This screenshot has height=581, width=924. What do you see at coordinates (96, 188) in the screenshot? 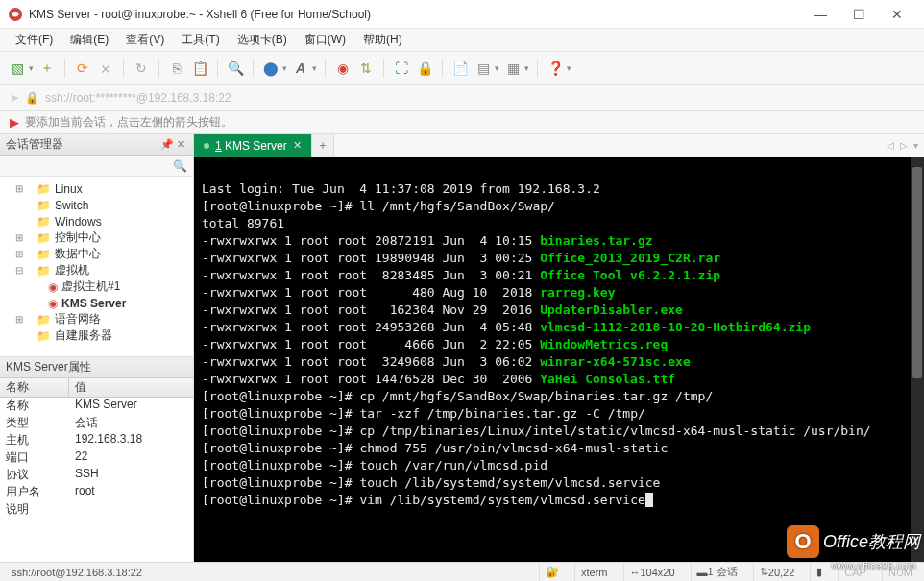
I see `tree-item: ⊞📁Linux` at bounding box center [96, 188].